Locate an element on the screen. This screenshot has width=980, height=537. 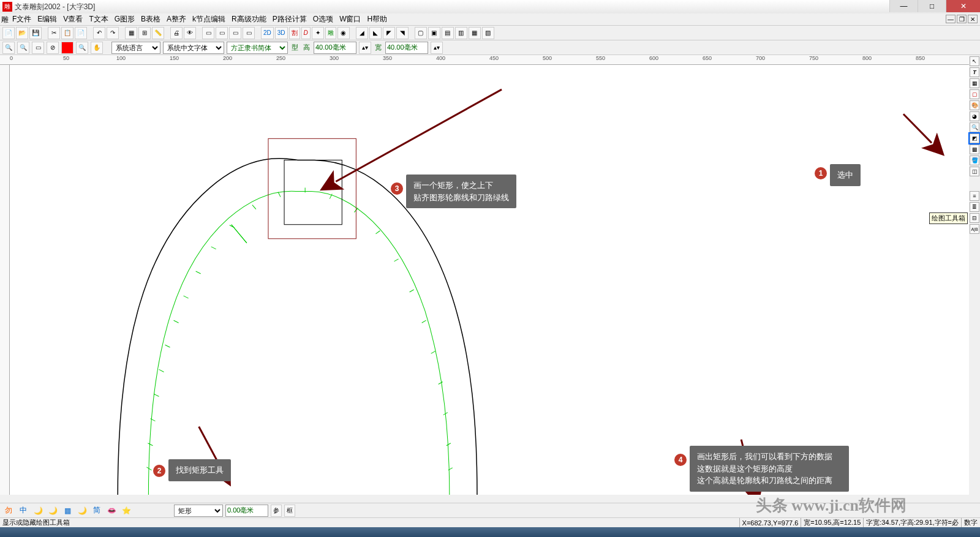
menu-node: k节点编辑 is located at coordinates (209, 20).